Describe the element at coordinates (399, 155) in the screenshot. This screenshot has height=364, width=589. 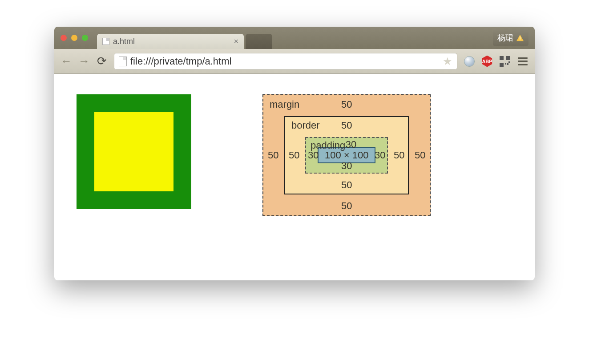
I see `border-right-value: 50` at that location.